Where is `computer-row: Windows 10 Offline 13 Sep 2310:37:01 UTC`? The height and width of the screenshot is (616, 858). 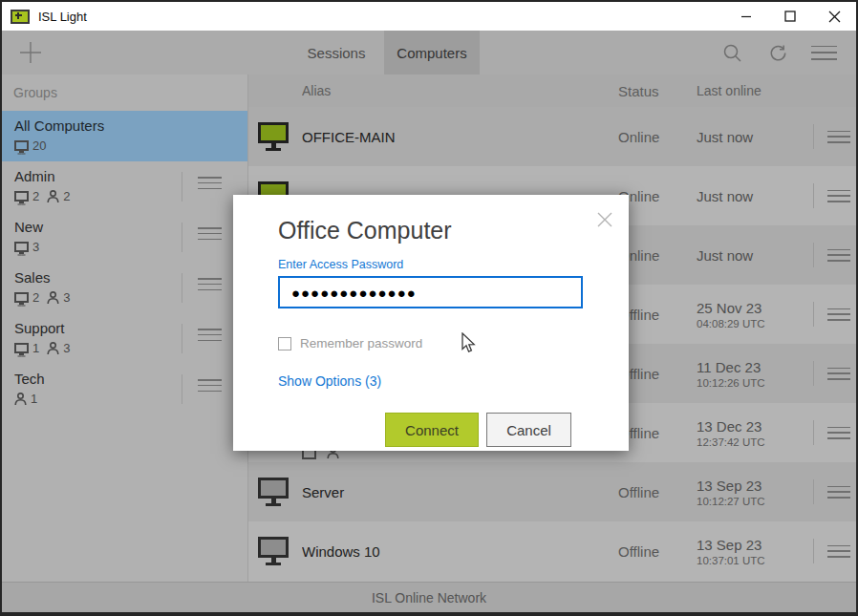 computer-row: Windows 10 Offline 13 Sep 2310:37:01 UTC is located at coordinates (552, 551).